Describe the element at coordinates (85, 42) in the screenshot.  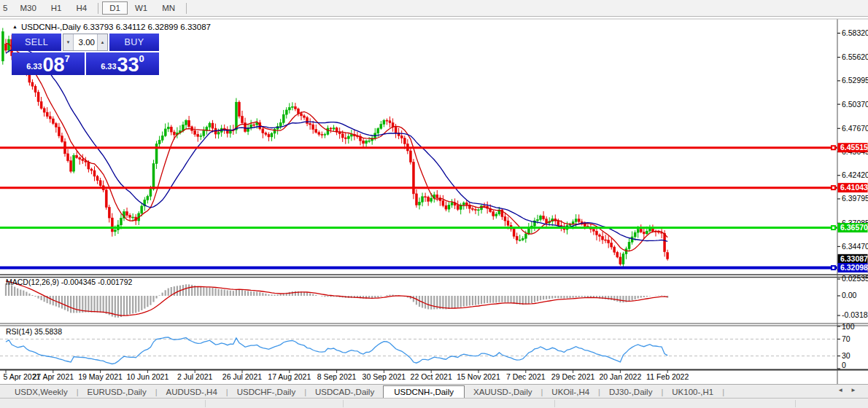
I see `volume-spinner: ▼ ▲` at that location.